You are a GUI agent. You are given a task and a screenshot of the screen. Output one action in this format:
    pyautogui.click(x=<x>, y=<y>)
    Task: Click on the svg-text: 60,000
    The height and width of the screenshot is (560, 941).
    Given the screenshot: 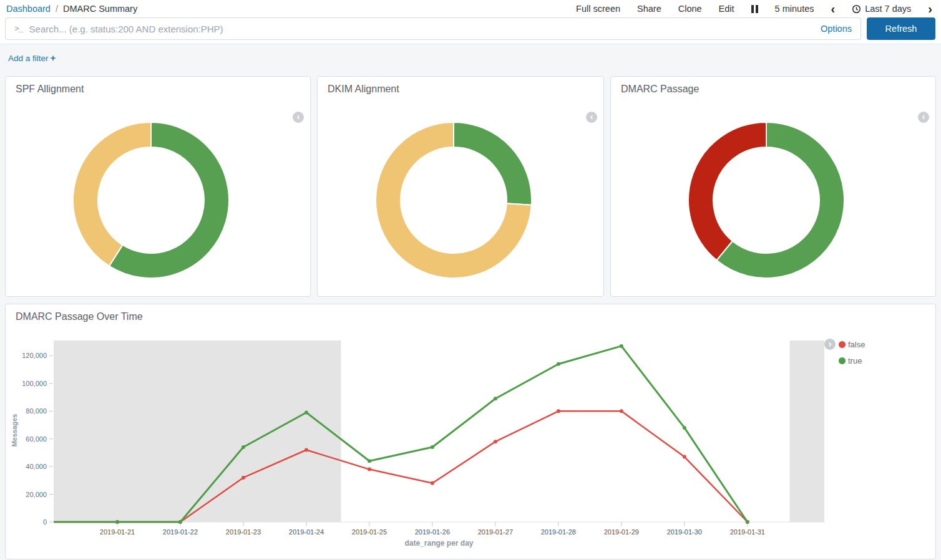 What is the action you would take?
    pyautogui.click(x=36, y=439)
    